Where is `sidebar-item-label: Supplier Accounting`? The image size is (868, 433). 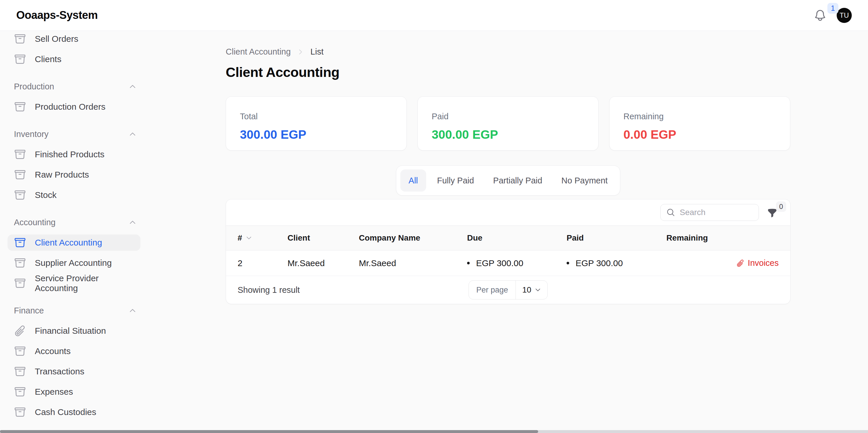
sidebar-item-label: Supplier Accounting is located at coordinates (73, 263).